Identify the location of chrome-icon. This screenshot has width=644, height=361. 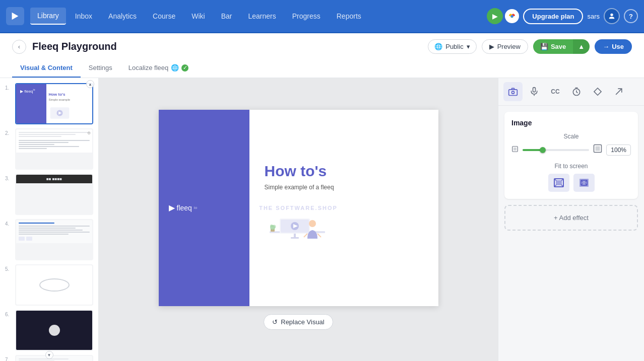
(512, 16).